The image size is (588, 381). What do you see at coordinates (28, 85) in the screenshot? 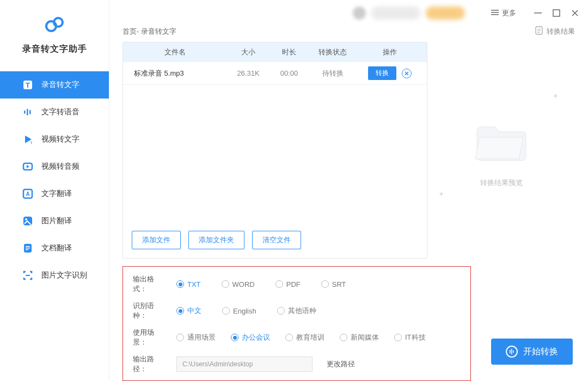
I see `text-icon: T` at bounding box center [28, 85].